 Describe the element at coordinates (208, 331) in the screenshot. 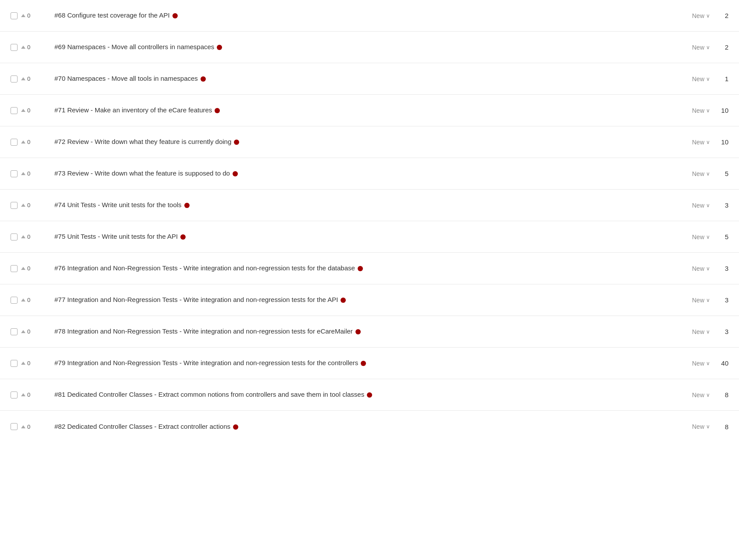

I see `issue-title: #78 Integration and Non-Regression Tests…` at that location.